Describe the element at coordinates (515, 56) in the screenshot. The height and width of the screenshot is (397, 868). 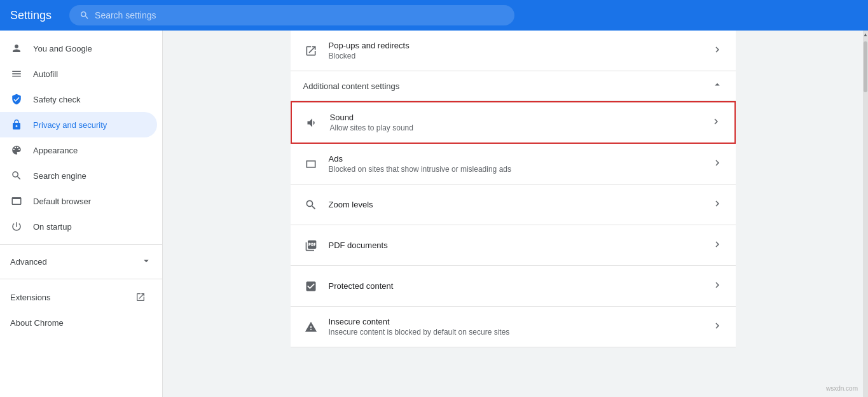
I see `popups-subtitle: Blocked` at that location.